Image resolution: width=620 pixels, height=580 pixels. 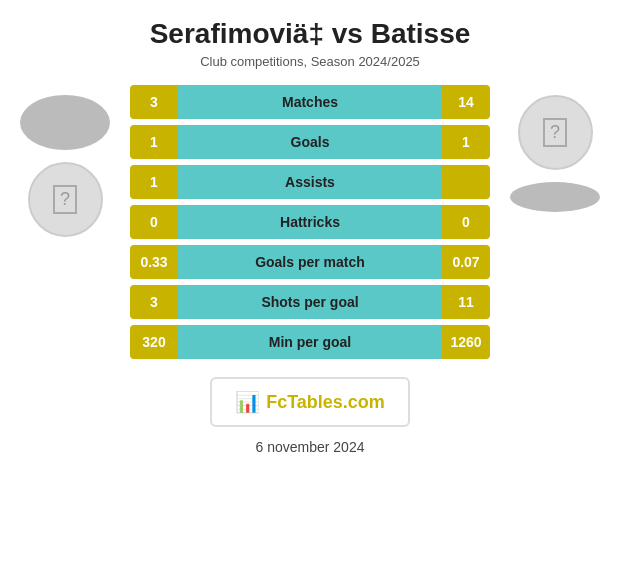 I want to click on stat-label: Goals per match, so click(x=310, y=262).